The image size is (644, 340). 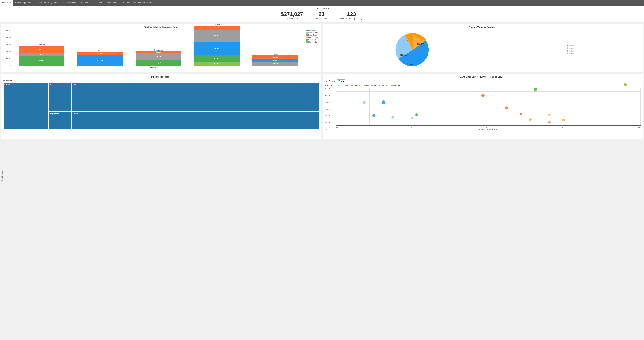 What do you see at coordinates (6, 3) in the screenshot?
I see `nav-overview: Overview` at bounding box center [6, 3].